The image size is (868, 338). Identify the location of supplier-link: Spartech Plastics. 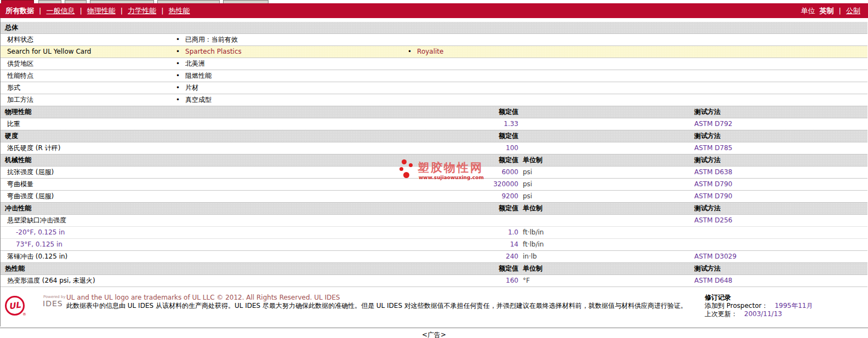
(214, 51).